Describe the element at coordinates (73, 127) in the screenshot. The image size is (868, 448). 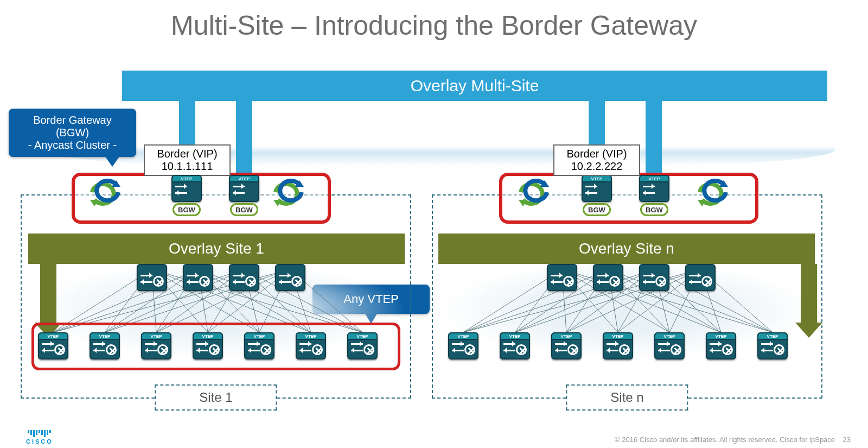
I see `callout-bgw-line1: Border Gateway (BGW)` at that location.